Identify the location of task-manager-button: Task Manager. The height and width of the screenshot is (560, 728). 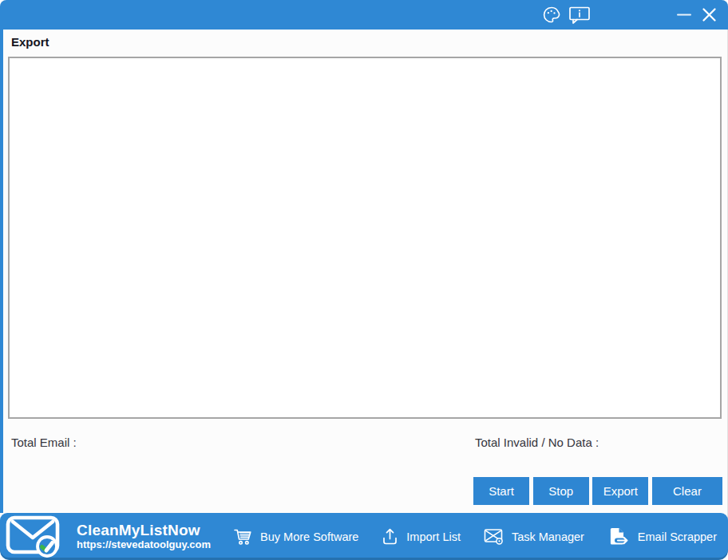
(533, 536).